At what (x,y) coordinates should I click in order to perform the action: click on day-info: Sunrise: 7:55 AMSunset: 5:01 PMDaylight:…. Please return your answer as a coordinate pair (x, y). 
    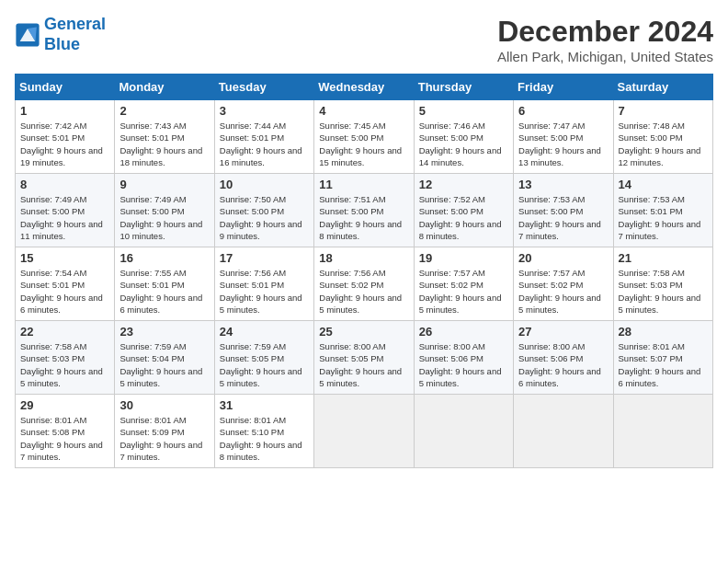
    Looking at the image, I should click on (164, 291).